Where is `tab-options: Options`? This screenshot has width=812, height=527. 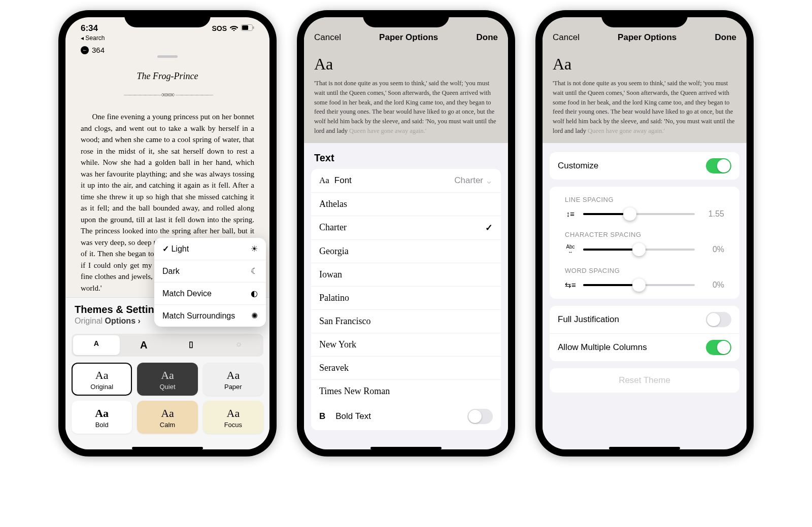 tab-options: Options is located at coordinates (123, 321).